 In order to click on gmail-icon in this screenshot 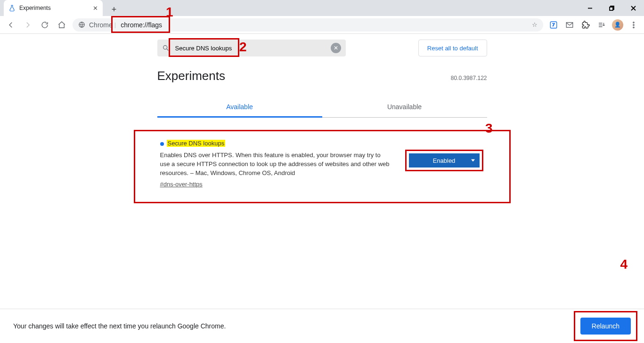, I will do `click(570, 25)`.